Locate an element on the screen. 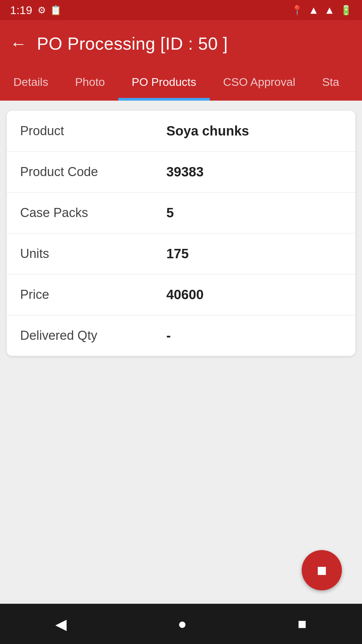  page-title: PO Processing [ID : 50 ] is located at coordinates (132, 44).